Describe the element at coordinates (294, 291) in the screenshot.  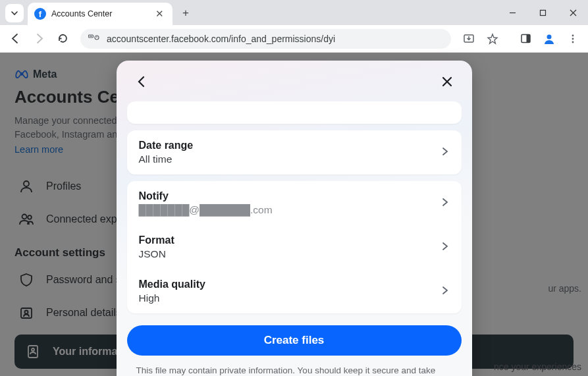
I see `media-quality-row: Media quality High` at that location.